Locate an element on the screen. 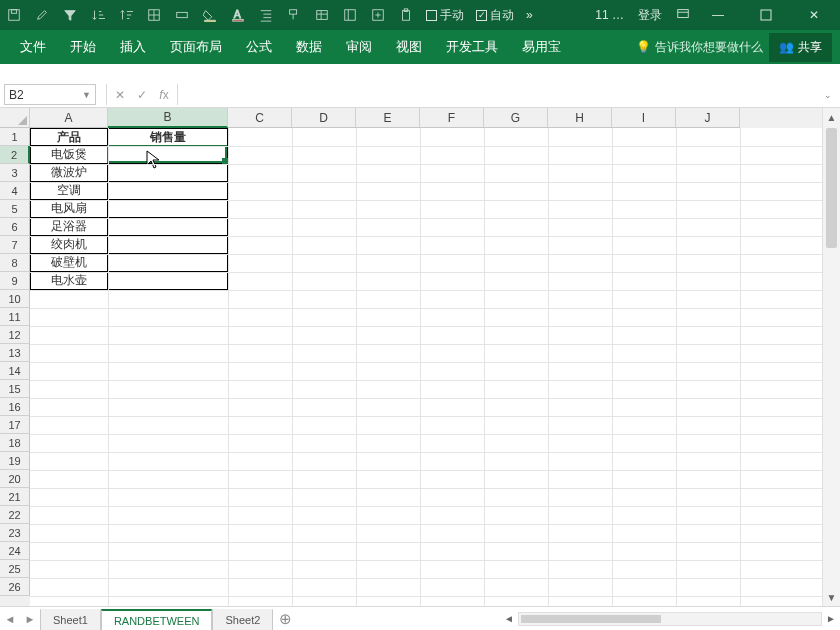 This screenshot has width=840, height=630. insert-icon is located at coordinates (378, 15).